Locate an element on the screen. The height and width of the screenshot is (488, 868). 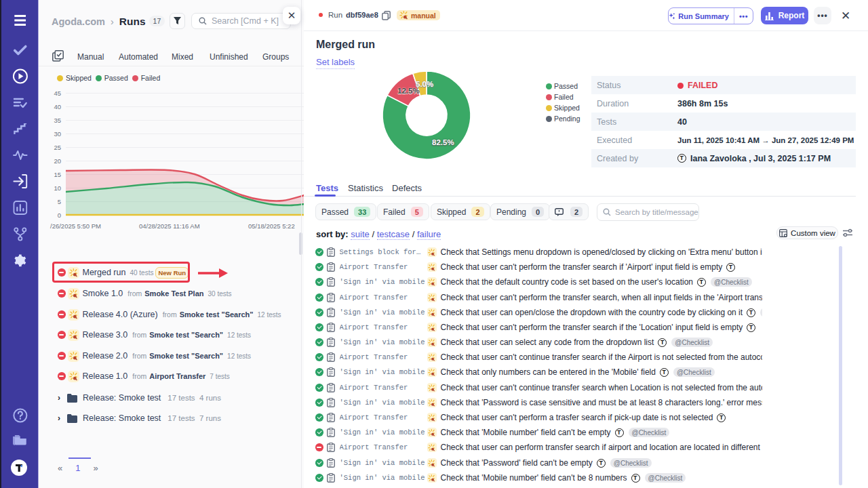
svg-text: 30 is located at coordinates (57, 134).